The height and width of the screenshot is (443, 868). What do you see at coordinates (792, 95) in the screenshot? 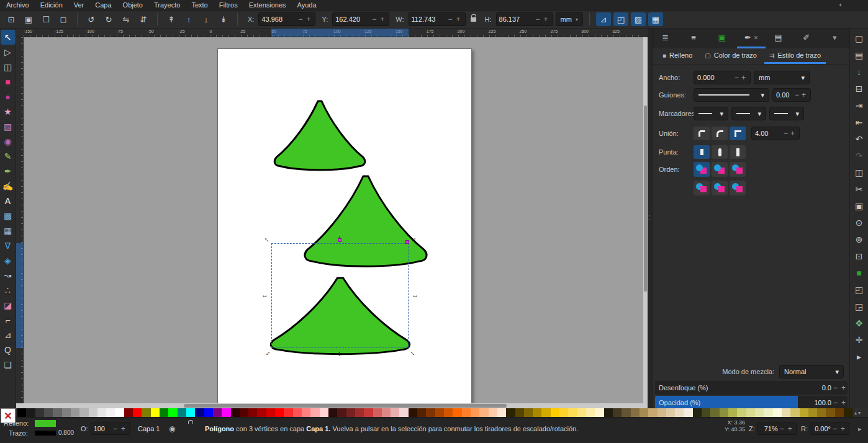
I see `dash-offset-input: 0.00 − +` at bounding box center [792, 95].